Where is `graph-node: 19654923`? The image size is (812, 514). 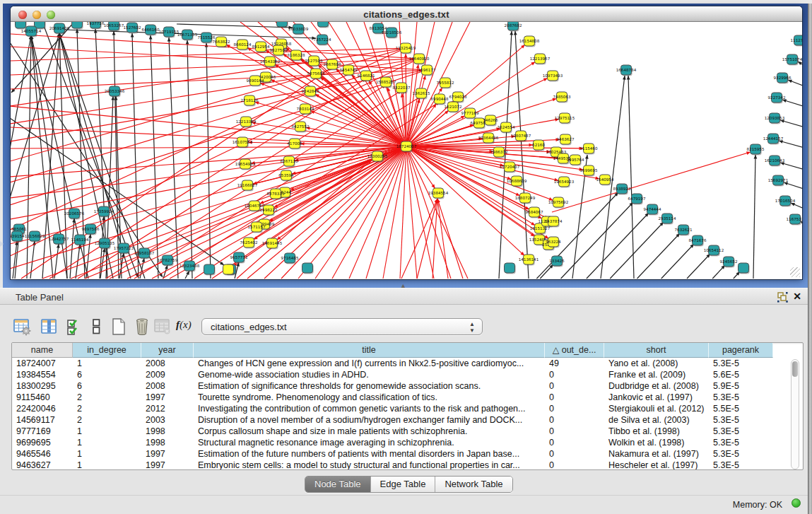 graph-node: 19654923 is located at coordinates (564, 182).